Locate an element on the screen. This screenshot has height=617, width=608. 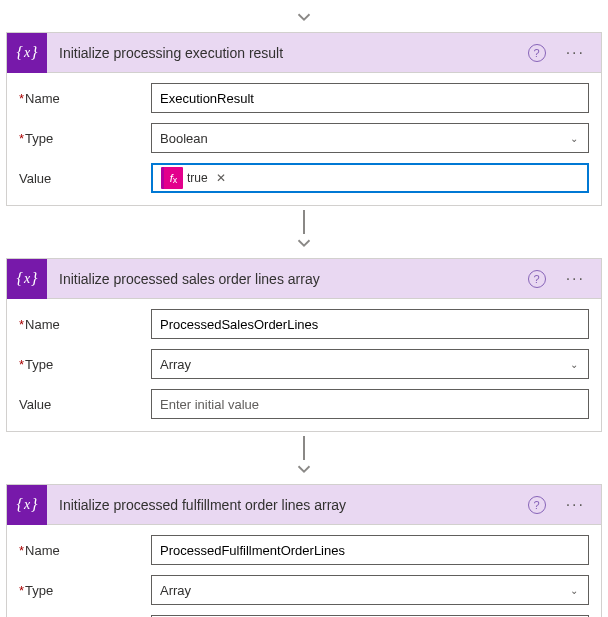
expression-token: x true ✕ is located at coordinates (198, 178).